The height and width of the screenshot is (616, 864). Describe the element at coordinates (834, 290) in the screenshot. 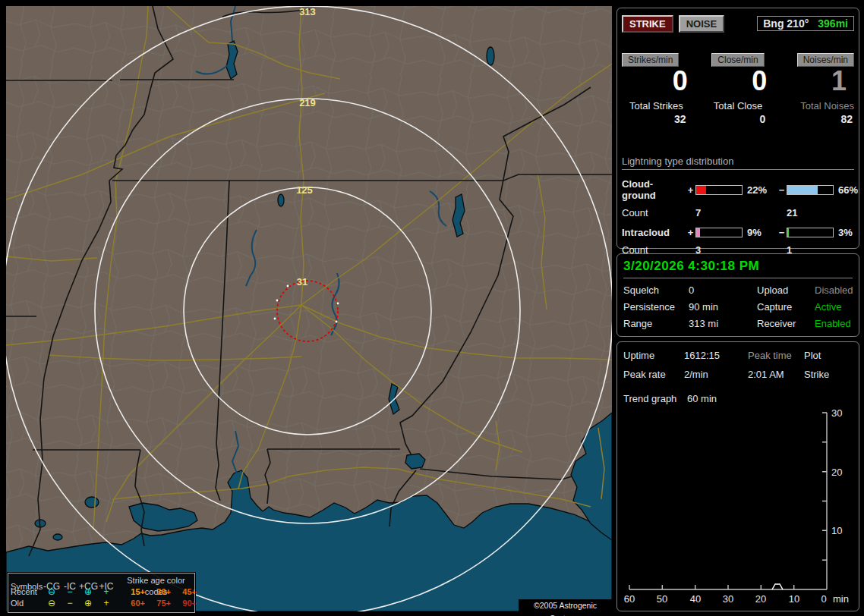

I see `upload-status: Disabled` at that location.